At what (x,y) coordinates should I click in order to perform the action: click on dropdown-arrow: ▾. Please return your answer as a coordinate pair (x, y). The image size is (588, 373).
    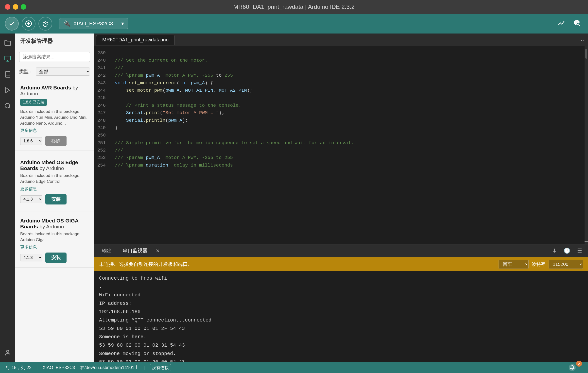
    Looking at the image, I should click on (123, 24).